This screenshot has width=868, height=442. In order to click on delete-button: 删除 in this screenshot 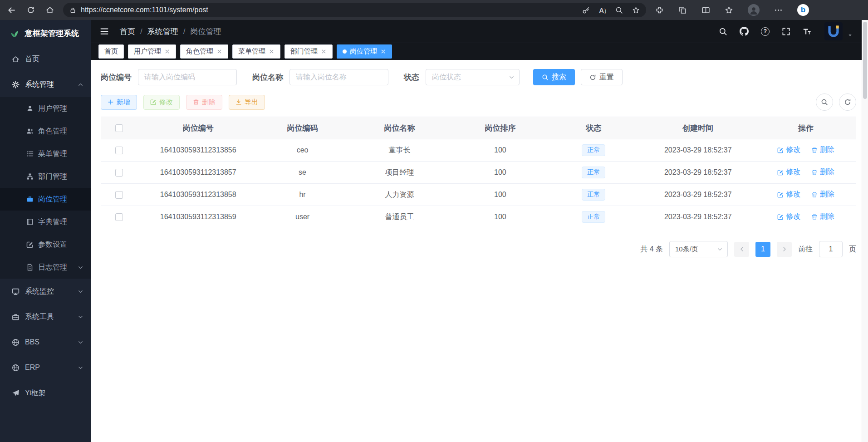, I will do `click(204, 103)`.